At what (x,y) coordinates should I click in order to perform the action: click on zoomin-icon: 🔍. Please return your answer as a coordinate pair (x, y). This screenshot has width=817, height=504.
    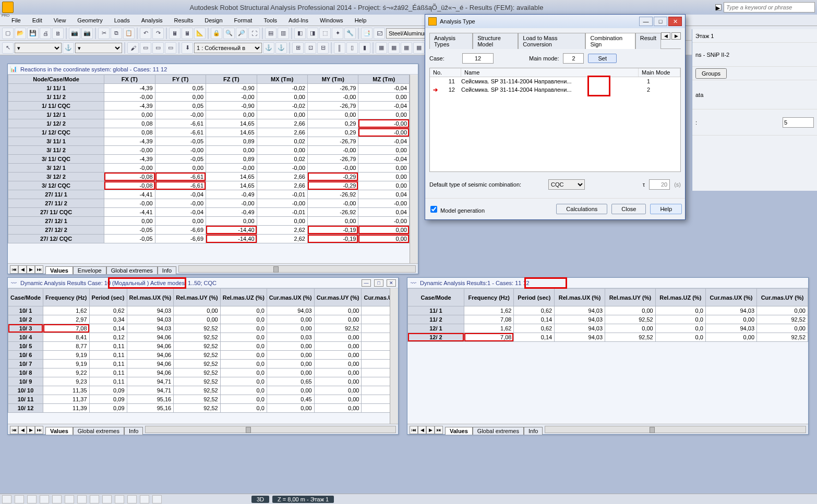
    Looking at the image, I should click on (229, 33).